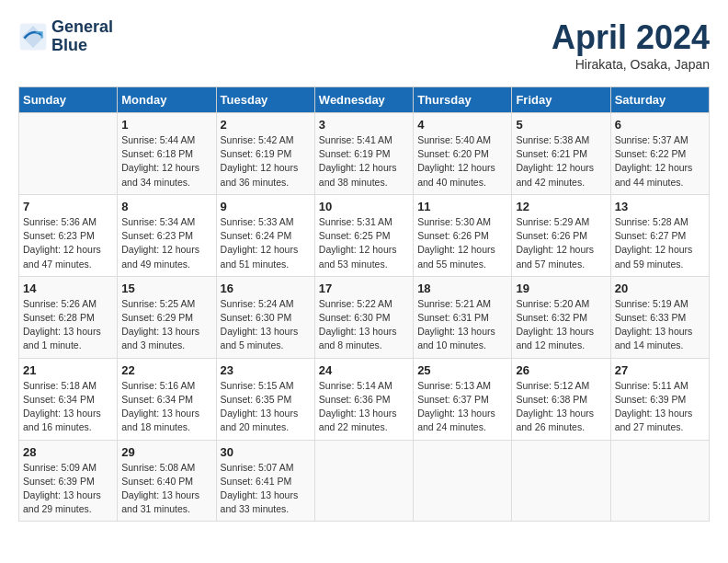  Describe the element at coordinates (660, 100) in the screenshot. I see `weekday-header-saturday: Saturday` at that location.